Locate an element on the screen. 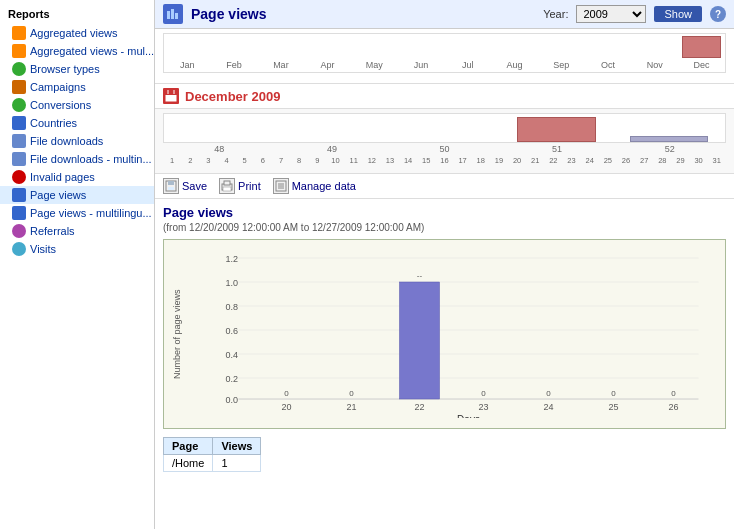 The height and width of the screenshot is (529, 734). day-num-4: 4 is located at coordinates (226, 160).